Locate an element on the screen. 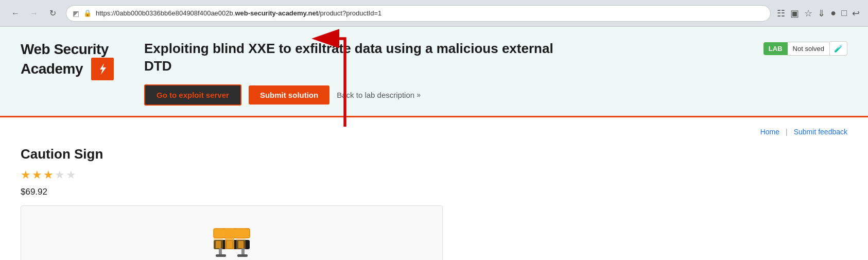 The width and height of the screenshot is (868, 260). qr-icon: ☷ is located at coordinates (781, 13).